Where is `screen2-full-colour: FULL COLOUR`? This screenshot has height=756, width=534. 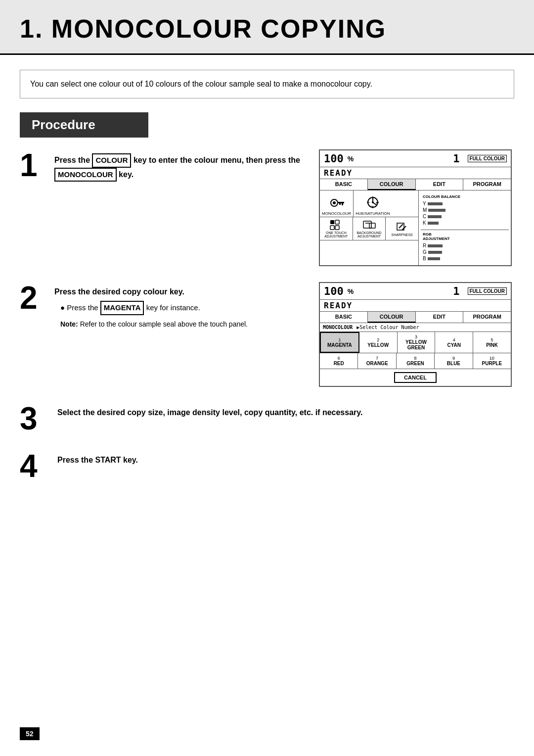
screen2-full-colour: FULL COLOUR is located at coordinates (488, 291).